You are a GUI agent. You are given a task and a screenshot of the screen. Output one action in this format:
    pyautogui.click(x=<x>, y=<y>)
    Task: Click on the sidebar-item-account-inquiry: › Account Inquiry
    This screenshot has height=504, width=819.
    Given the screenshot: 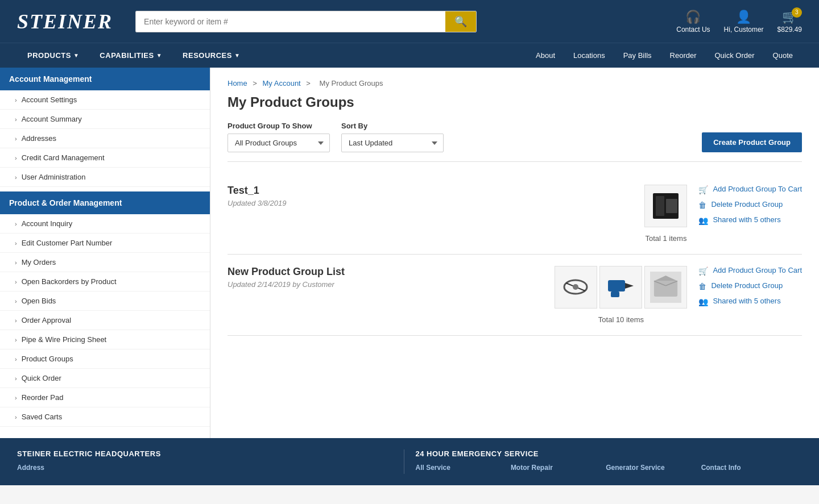 What is the action you would take?
    pyautogui.click(x=105, y=224)
    